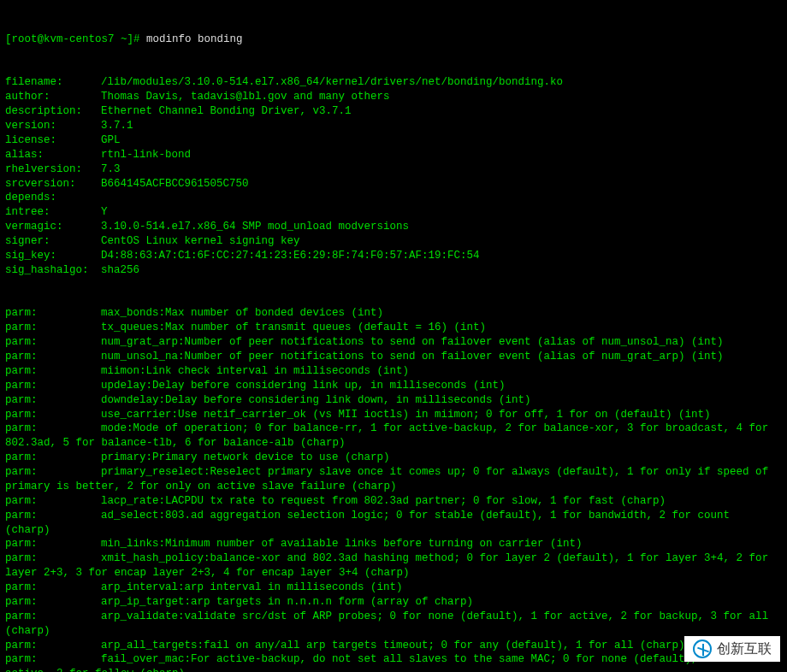 The height and width of the screenshot is (672, 787). Describe the element at coordinates (394, 660) in the screenshot. I see `parm-line: parm:fail_over_mac:For active-backup, do…` at that location.